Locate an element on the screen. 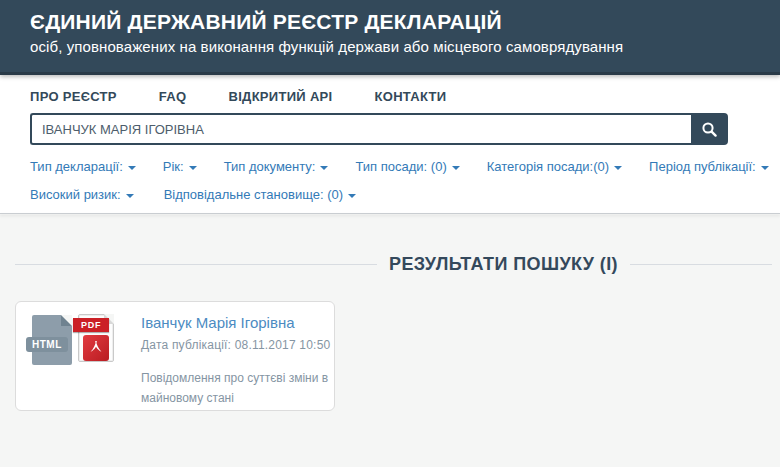 This screenshot has width=780, height=467. filter-document-type: Тип документу: is located at coordinates (276, 166).